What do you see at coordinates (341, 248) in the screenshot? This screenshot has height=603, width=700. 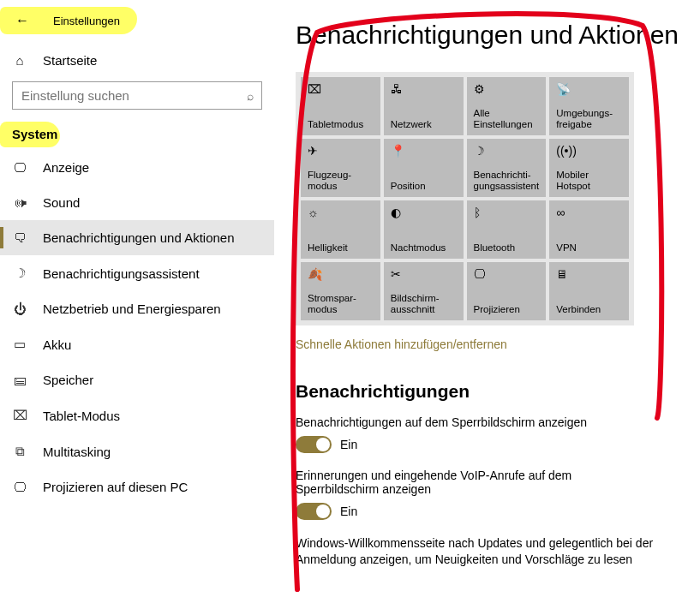 I see `quick-action-label: Helligkeit` at bounding box center [341, 248].